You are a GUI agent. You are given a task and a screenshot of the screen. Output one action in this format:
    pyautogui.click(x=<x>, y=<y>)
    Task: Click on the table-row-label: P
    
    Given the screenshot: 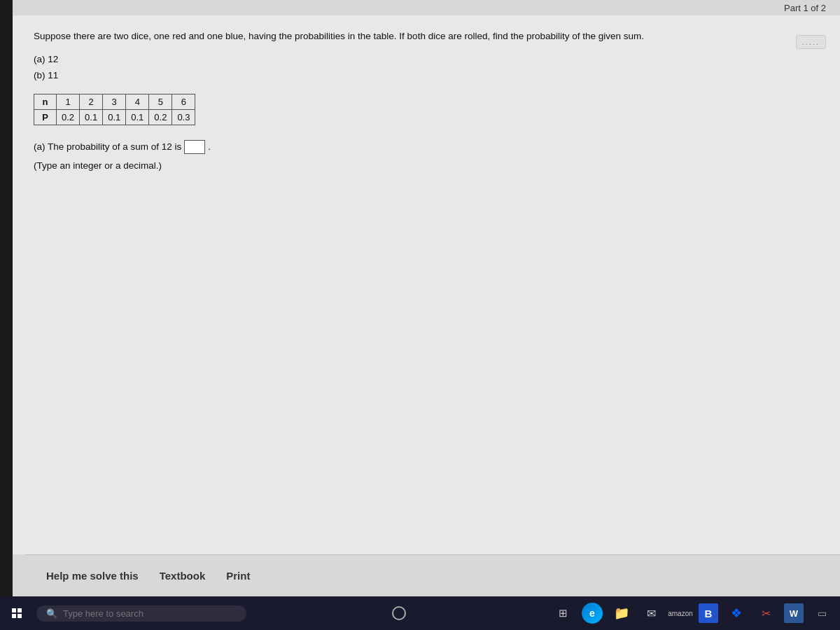 What is the action you would take?
    pyautogui.click(x=46, y=118)
    